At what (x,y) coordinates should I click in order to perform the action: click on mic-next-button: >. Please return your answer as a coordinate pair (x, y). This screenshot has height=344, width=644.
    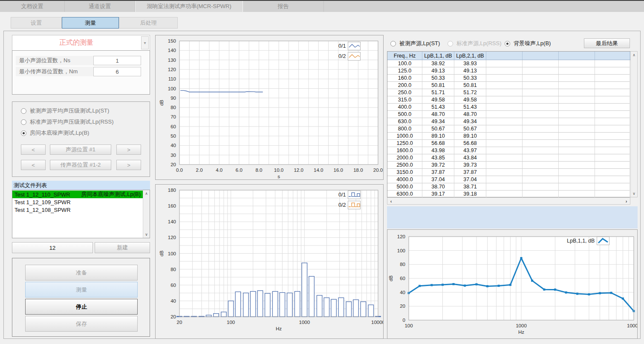
    Looking at the image, I should click on (129, 165).